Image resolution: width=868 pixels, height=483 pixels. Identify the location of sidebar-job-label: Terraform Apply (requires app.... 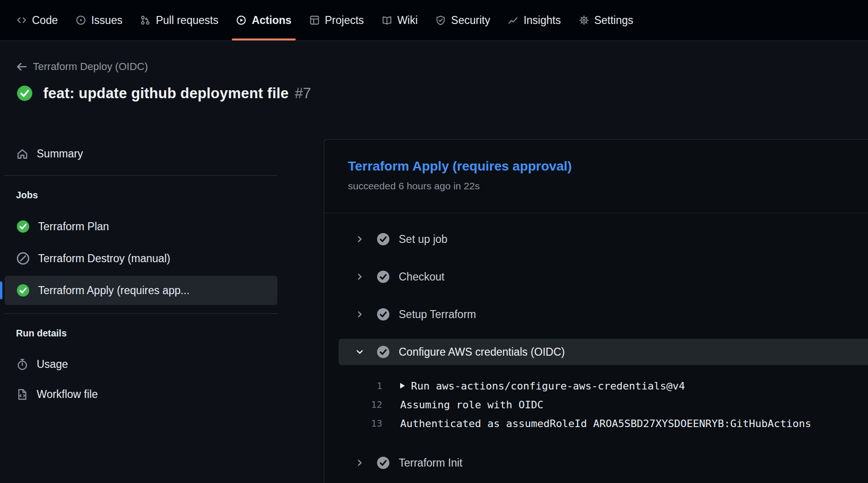
(114, 290).